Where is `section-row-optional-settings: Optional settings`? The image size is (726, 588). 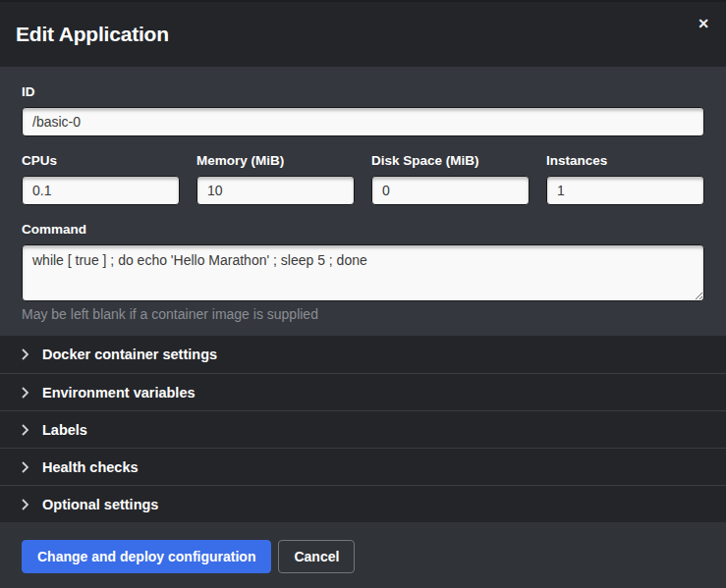
section-row-optional-settings: Optional settings is located at coordinates (363, 504).